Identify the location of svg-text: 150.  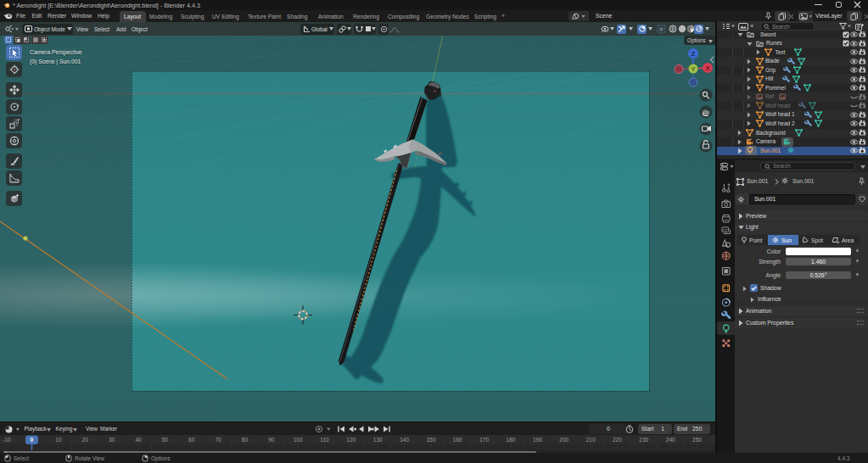
(431, 439).